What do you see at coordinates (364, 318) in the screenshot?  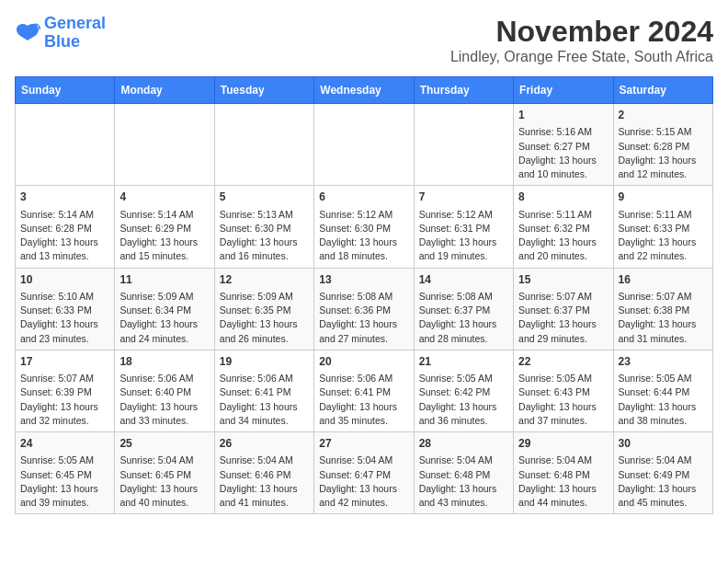 I see `day-content: Sunrise: 5:08 AM Sunset: 6:36 PM Dayligh…` at bounding box center [364, 318].